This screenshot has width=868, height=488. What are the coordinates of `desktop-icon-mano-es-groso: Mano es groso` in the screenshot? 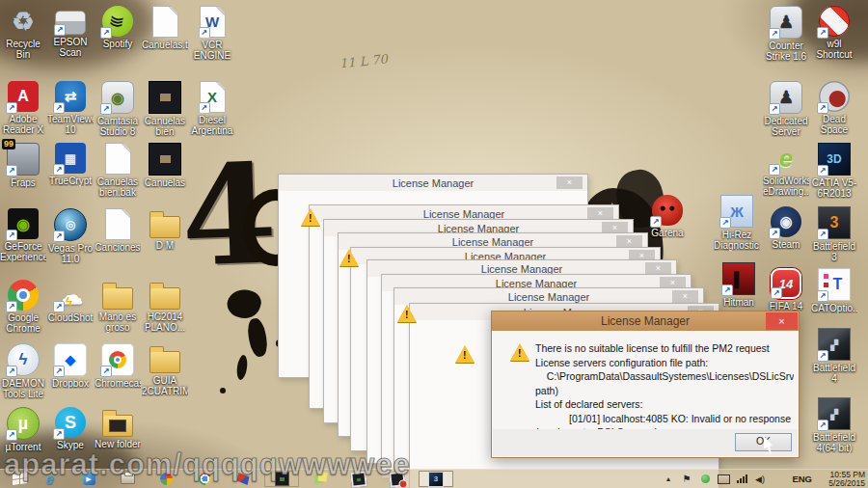 It's located at (118, 307).